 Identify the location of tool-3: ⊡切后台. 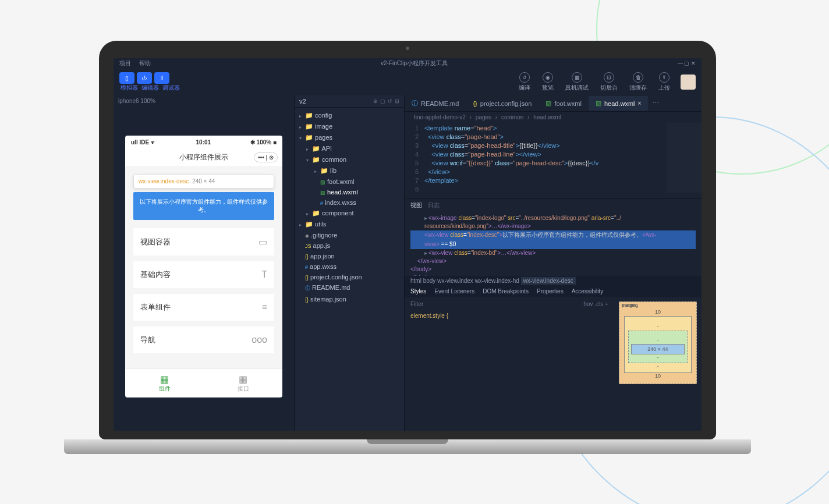
(609, 82).